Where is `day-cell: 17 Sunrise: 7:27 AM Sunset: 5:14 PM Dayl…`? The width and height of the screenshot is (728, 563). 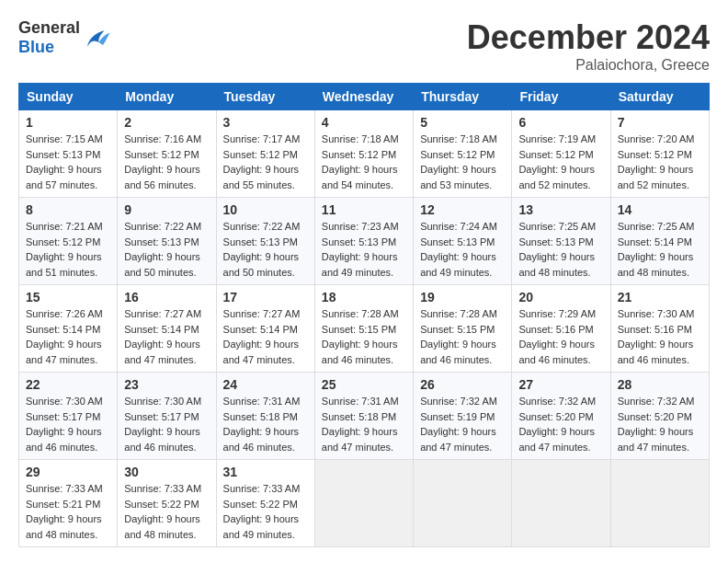 day-cell: 17 Sunrise: 7:27 AM Sunset: 5:14 PM Dayl… is located at coordinates (265, 329).